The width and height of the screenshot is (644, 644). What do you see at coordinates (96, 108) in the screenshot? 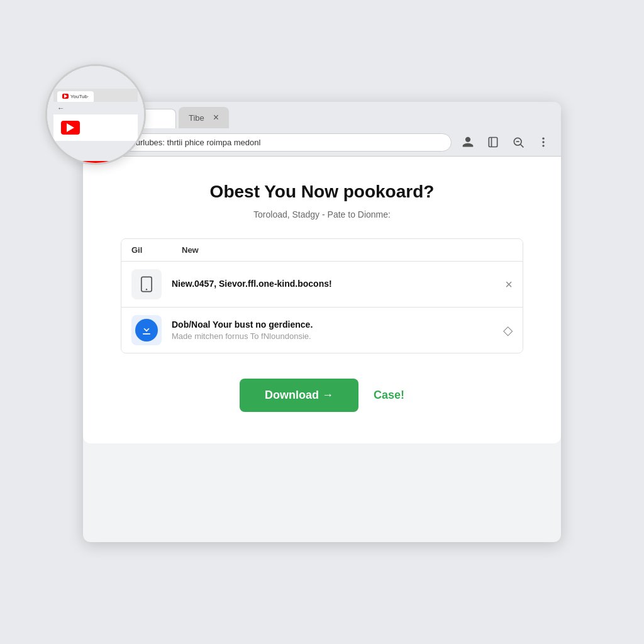
I see `zoom-address-row: ←` at bounding box center [96, 108].